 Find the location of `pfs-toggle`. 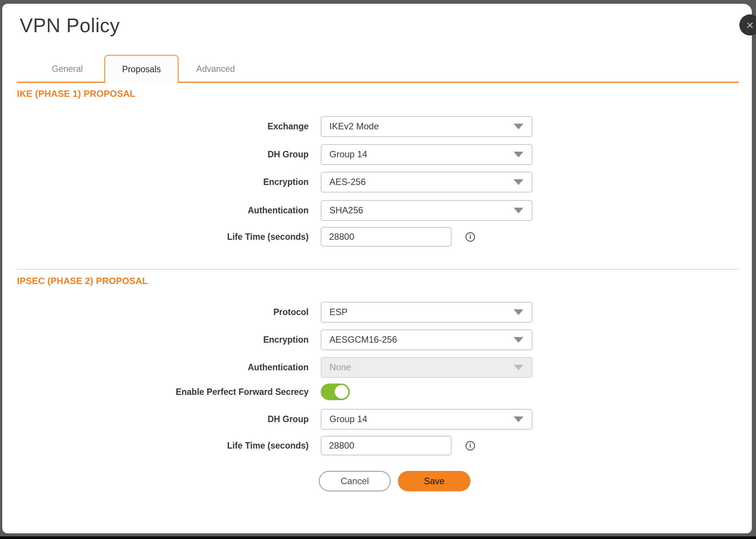

pfs-toggle is located at coordinates (335, 392).